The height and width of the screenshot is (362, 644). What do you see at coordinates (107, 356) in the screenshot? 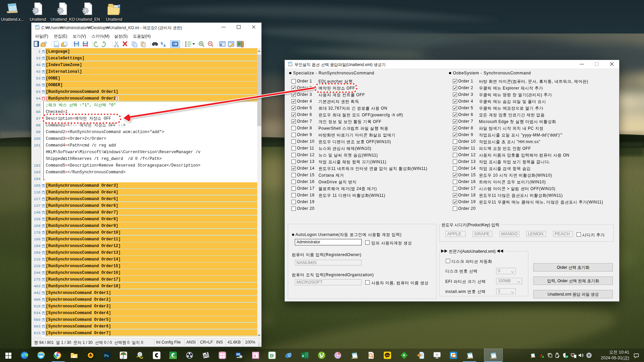
I see `svg-text: Ps` at bounding box center [107, 356].